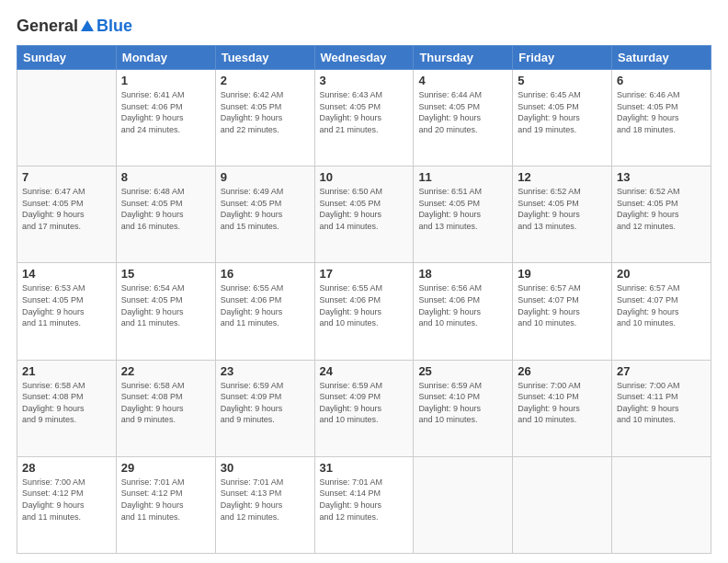 The image size is (728, 563). What do you see at coordinates (463, 58) in the screenshot?
I see `weekday-header-thursday: Thursday` at bounding box center [463, 58].